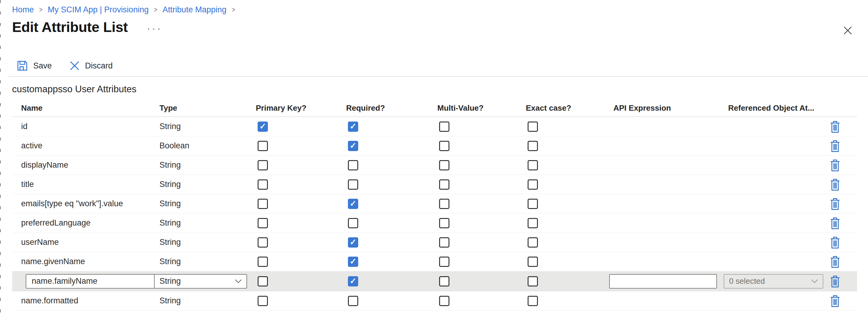 Image resolution: width=868 pixels, height=313 pixels. Describe the element at coordinates (482, 108) in the screenshot. I see `column-header-multi-value: Multi-Value?` at that location.